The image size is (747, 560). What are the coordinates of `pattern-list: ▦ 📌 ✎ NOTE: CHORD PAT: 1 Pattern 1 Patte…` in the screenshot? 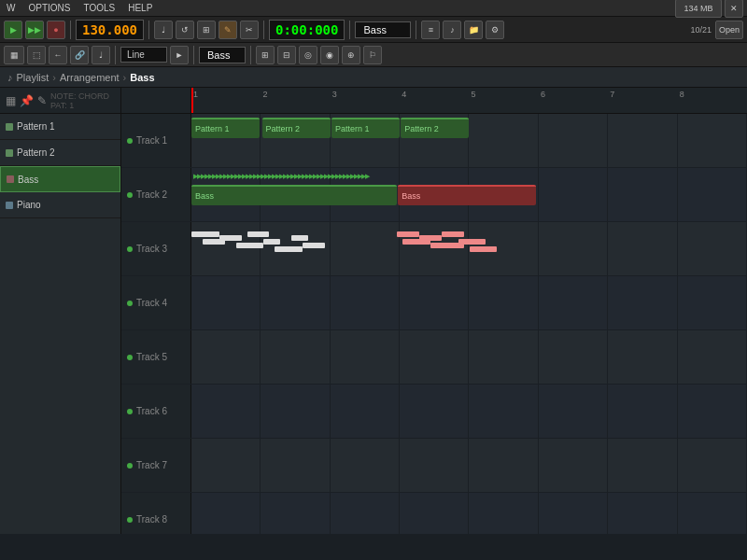 It's located at (61, 311).